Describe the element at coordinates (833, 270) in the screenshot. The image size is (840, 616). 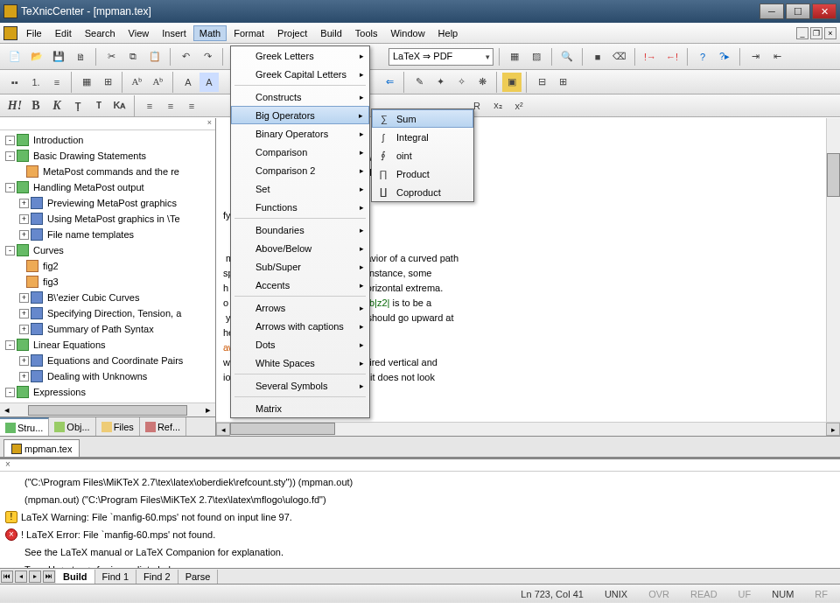
I see `editor-vscrollbar` at that location.